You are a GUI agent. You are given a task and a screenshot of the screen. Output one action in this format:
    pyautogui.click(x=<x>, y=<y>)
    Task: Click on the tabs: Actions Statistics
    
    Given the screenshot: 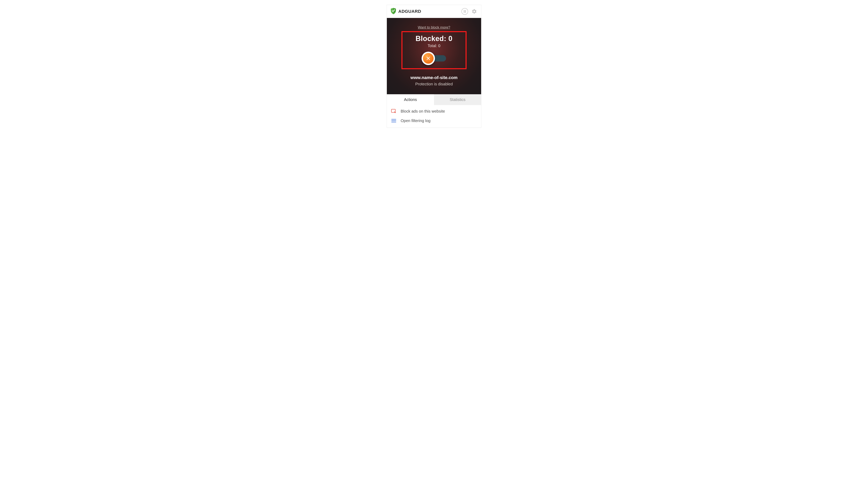 What is the action you would take?
    pyautogui.click(x=434, y=100)
    